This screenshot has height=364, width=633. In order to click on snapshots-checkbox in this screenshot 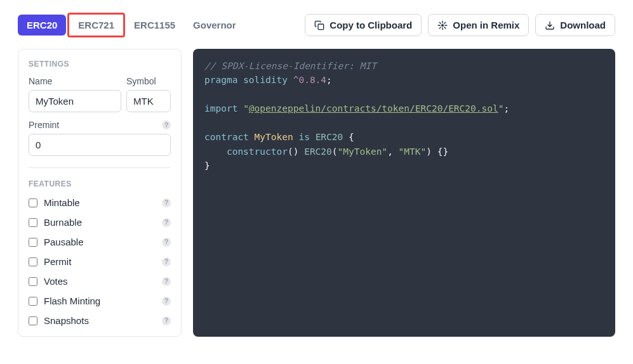, I will do `click(33, 321)`.